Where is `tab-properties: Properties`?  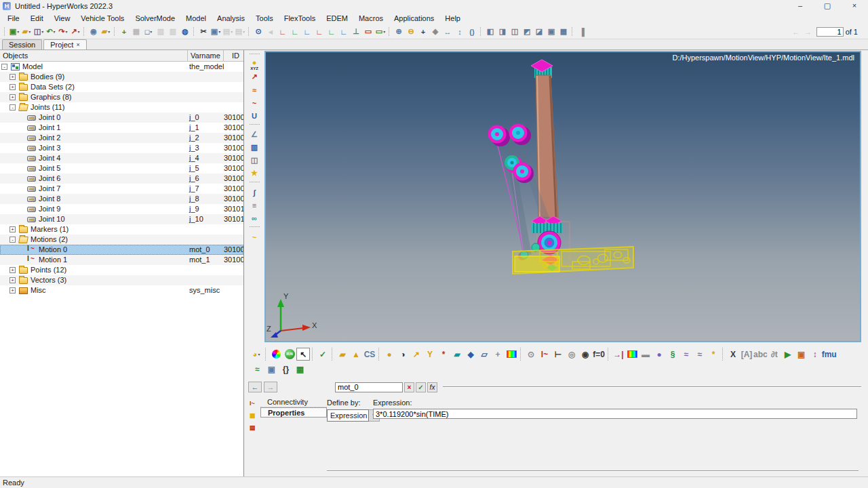
tab-properties: Properties is located at coordinates (294, 412).